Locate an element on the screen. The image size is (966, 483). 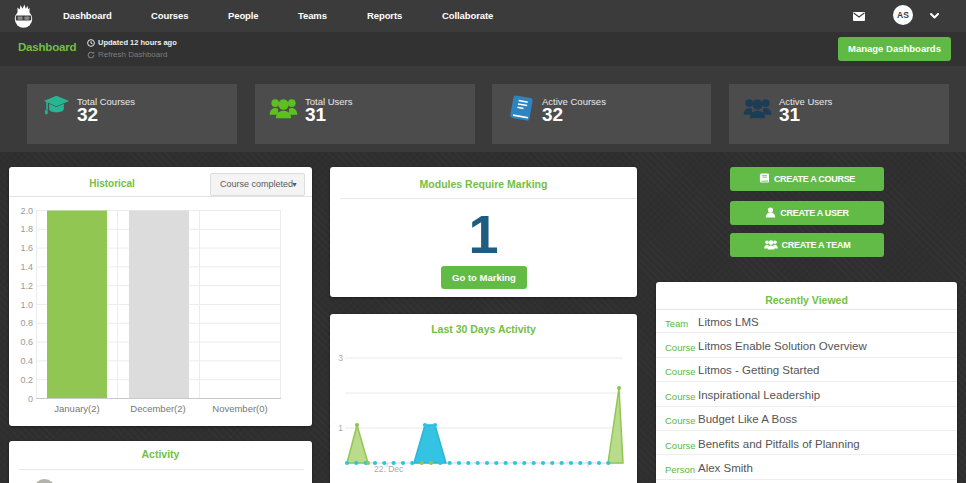
svg-text: 1 is located at coordinates (340, 428).